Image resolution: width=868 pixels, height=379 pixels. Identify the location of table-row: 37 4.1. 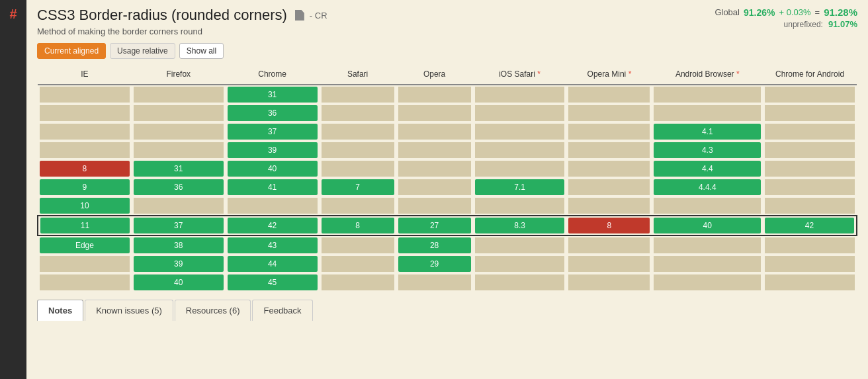
(447, 132).